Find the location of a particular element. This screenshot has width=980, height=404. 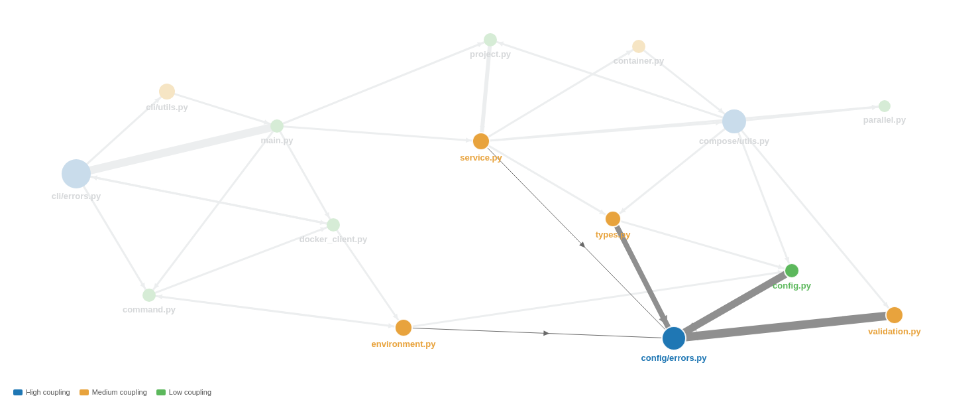

node-label: service.py is located at coordinates (481, 158).